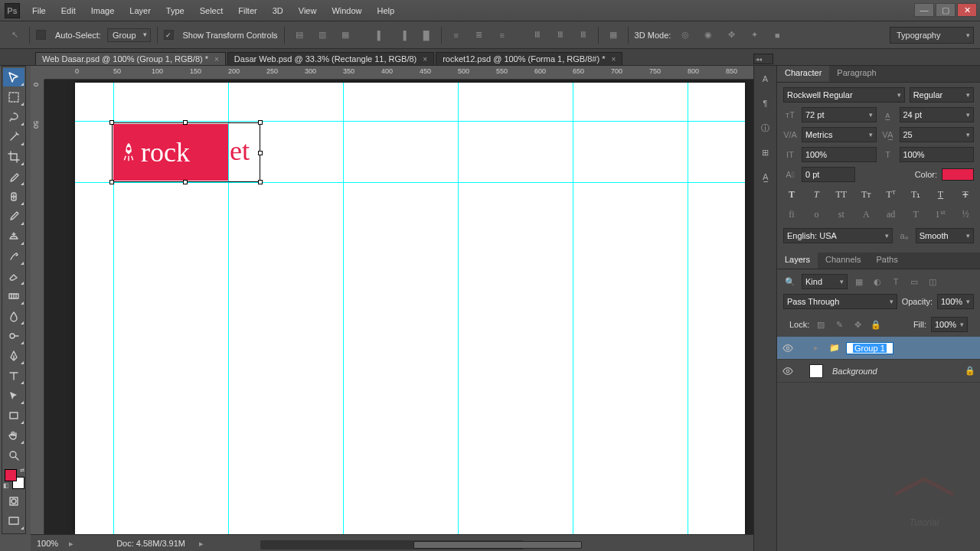  Describe the element at coordinates (346, 11) in the screenshot. I see `menu-window: Window` at that location.